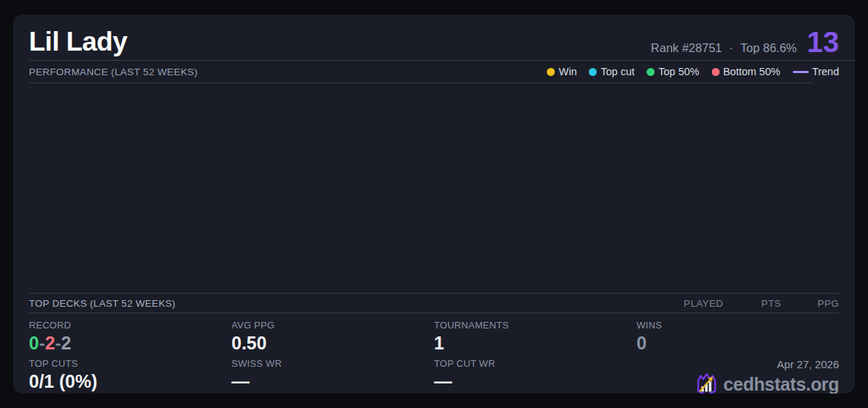 This screenshot has width=868, height=408. I want to click on stat-value-tournaments: 1, so click(535, 343).